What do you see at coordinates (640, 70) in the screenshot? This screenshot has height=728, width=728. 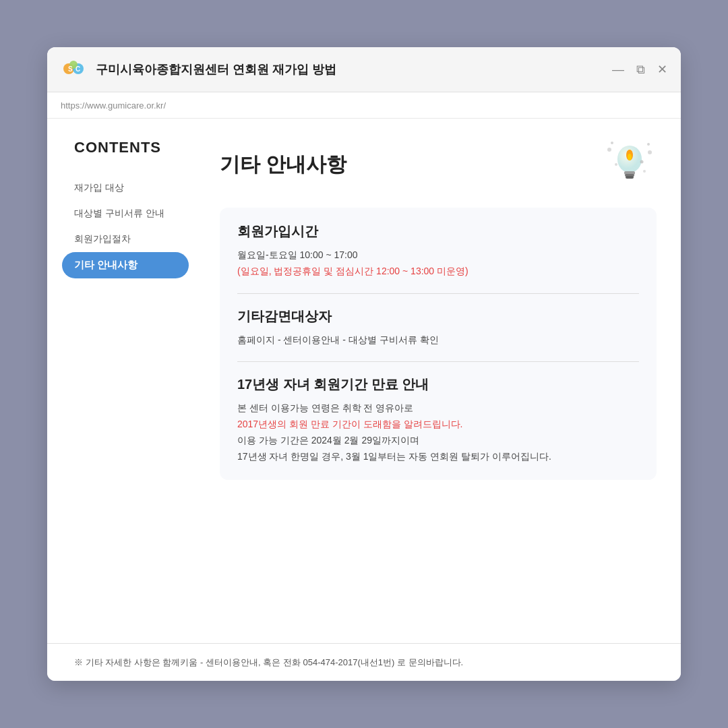 I see `restore-button: ⧉` at bounding box center [640, 70].